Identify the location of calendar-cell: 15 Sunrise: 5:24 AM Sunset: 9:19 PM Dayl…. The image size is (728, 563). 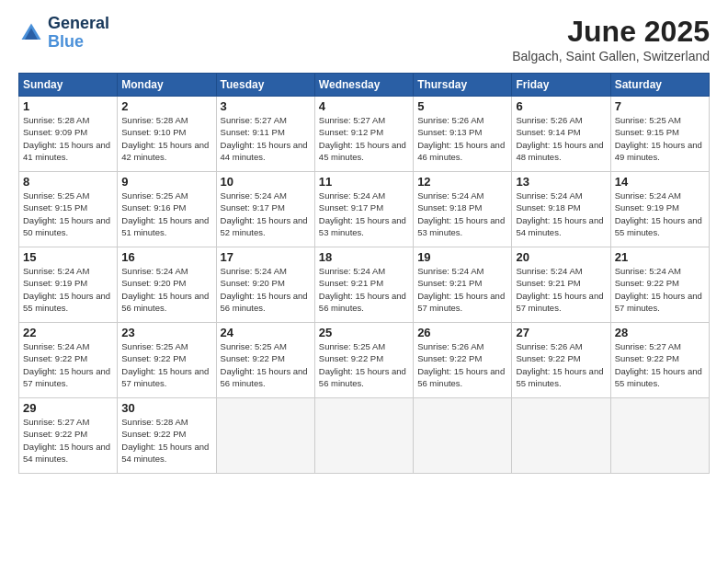
(68, 285).